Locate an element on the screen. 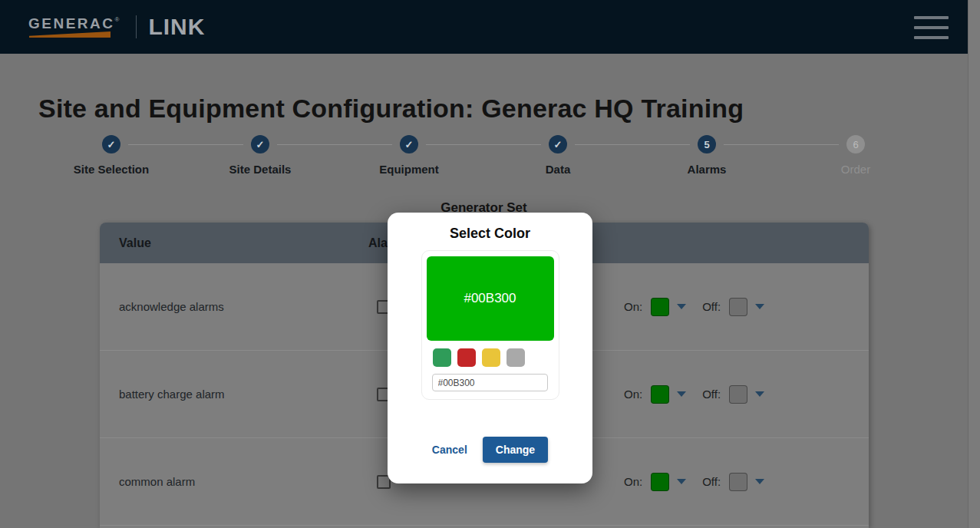 Image resolution: width=980 pixels, height=528 pixels. step-number-badge: 6 is located at coordinates (856, 144).